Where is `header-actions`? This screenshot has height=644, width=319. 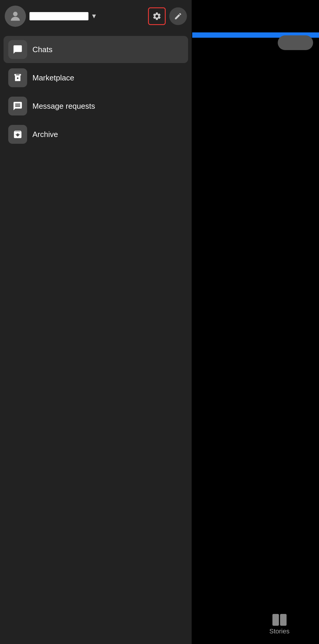 header-actions is located at coordinates (167, 16).